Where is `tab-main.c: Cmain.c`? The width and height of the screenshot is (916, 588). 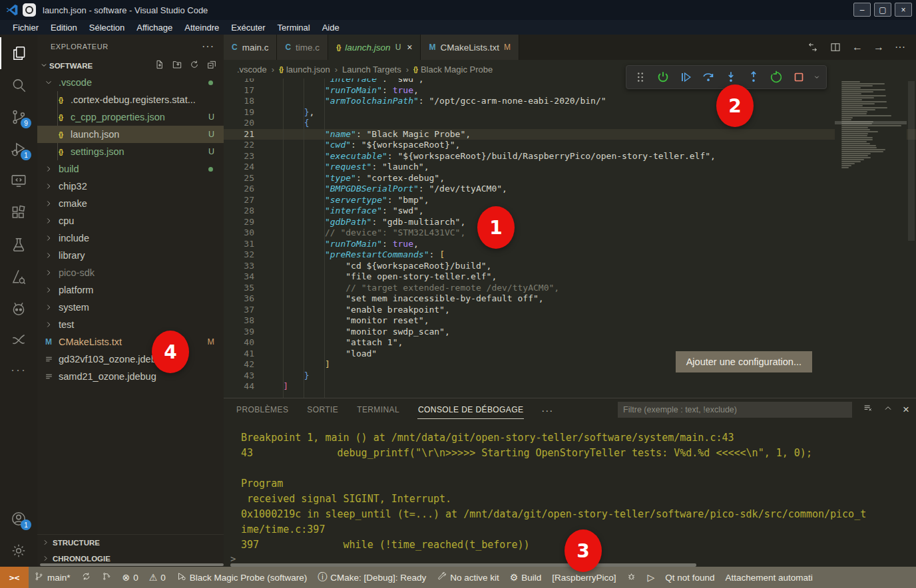 tab-main.c: Cmain.c is located at coordinates (250, 47).